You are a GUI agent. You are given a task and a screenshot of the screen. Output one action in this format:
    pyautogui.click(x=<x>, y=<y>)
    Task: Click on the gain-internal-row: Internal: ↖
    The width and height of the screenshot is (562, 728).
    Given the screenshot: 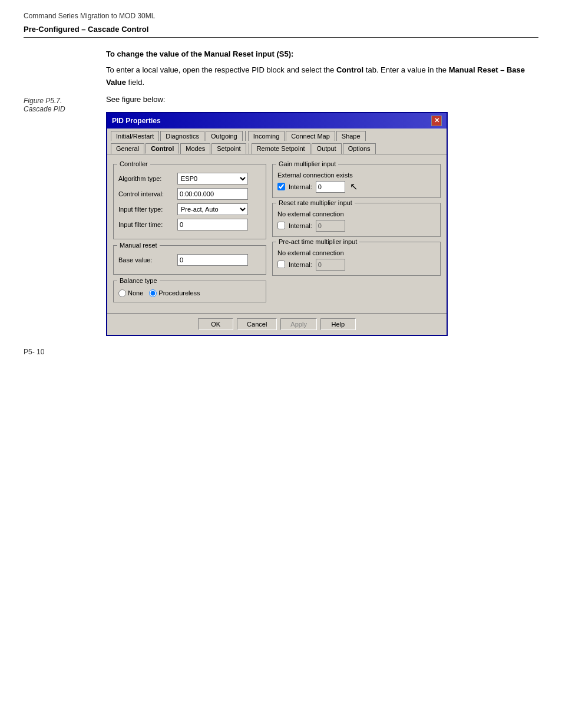 What is the action you would take?
    pyautogui.click(x=356, y=187)
    